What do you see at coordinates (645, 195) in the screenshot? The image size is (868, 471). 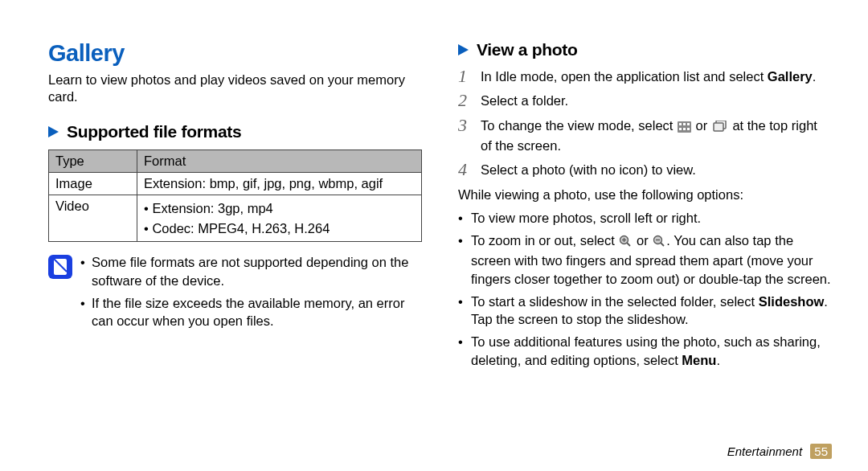 I see `options-intro: While viewing a photo, use the following…` at bounding box center [645, 195].